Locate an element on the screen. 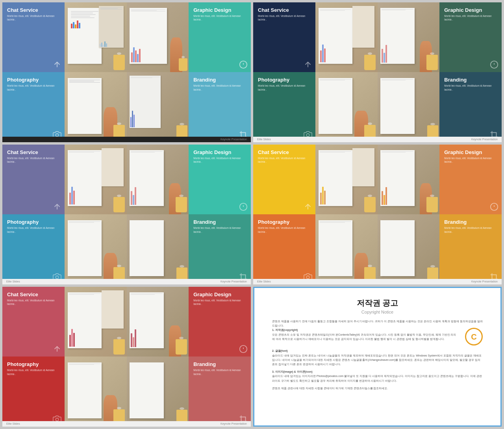 The width and height of the screenshot is (504, 429). graphic-title-2: Graphic Design is located at coordinates (471, 10).